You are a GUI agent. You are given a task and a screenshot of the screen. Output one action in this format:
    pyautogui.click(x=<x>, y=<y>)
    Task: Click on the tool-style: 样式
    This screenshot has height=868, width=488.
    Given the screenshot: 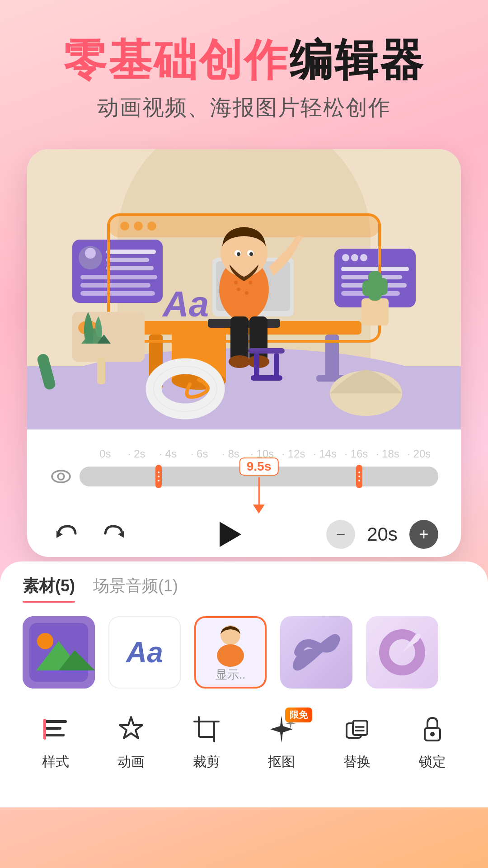 What is the action you would take?
    pyautogui.click(x=56, y=741)
    